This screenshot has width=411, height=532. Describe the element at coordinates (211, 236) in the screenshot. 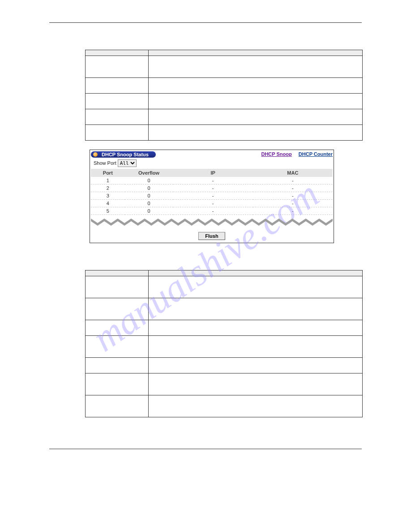

I see `flush-button: Flush` at that location.